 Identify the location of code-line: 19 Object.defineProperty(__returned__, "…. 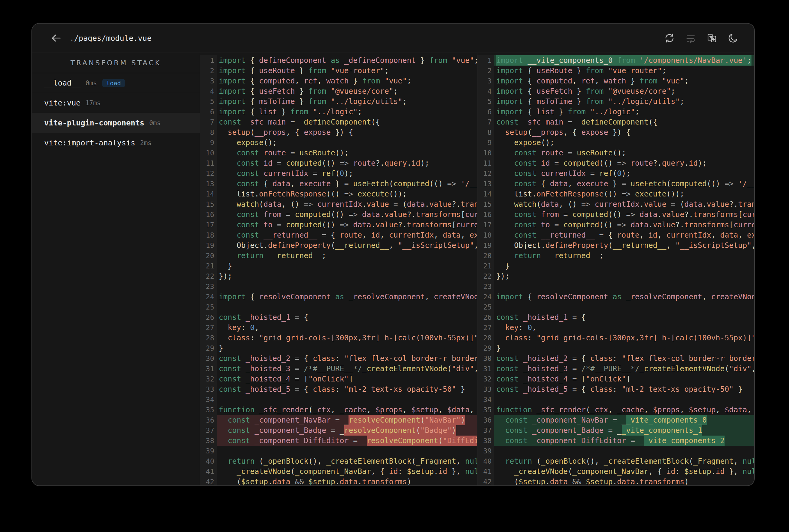
(338, 246).